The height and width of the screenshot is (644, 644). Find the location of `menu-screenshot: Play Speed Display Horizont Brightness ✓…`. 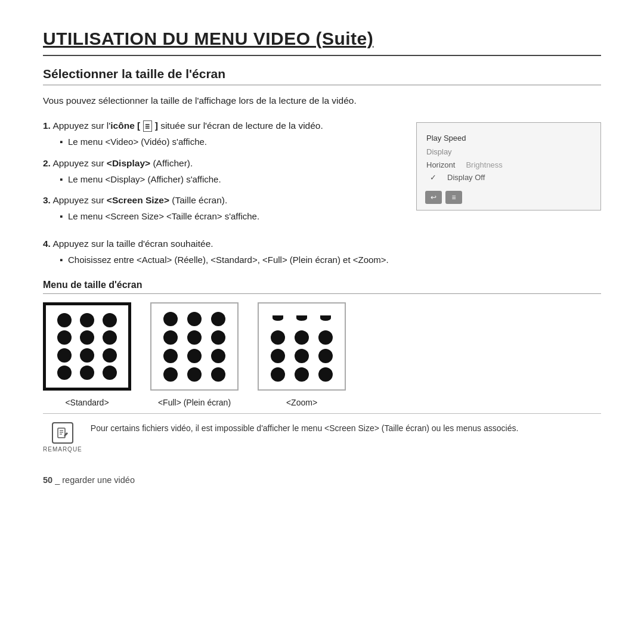

menu-screenshot: Play Speed Display Horizont Brightness ✓… is located at coordinates (509, 166).